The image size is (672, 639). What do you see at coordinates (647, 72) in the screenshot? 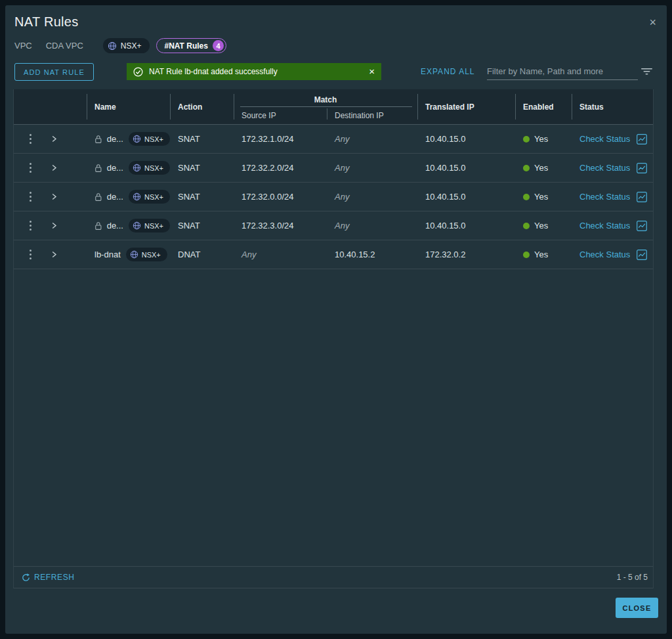
I see `filter-icon` at bounding box center [647, 72].